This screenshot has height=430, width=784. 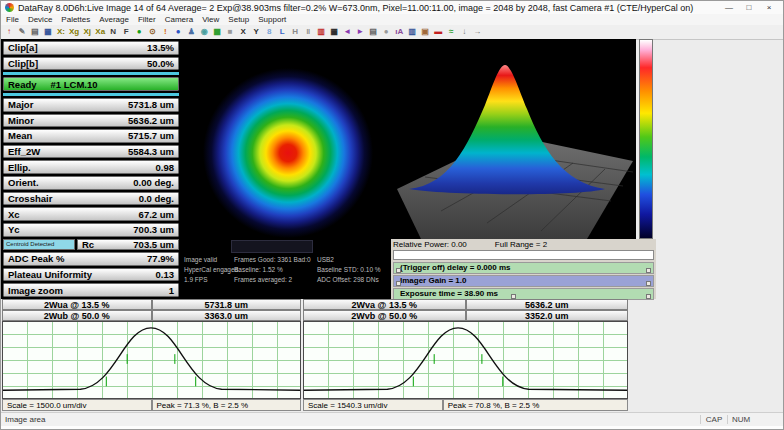 I want to click on print-icon: ▤, so click(x=35, y=32).